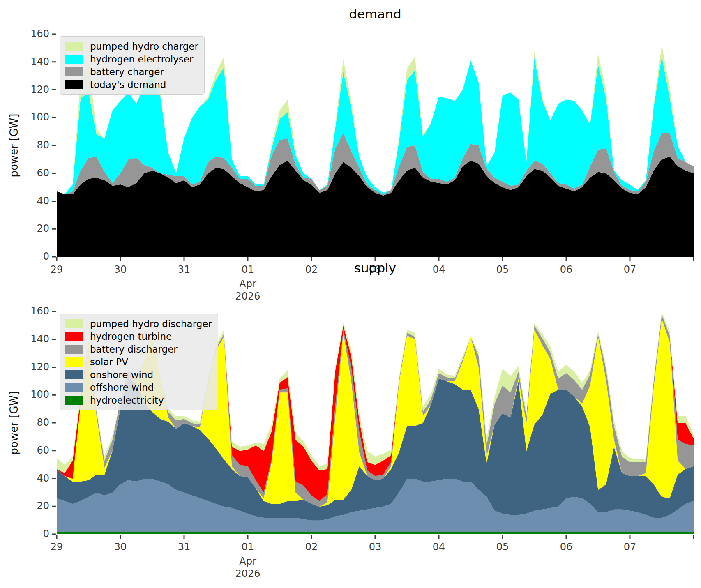 Image resolution: width=701 pixels, height=588 pixels. I want to click on legend-item-battery-charger: battery charger, so click(131, 71).